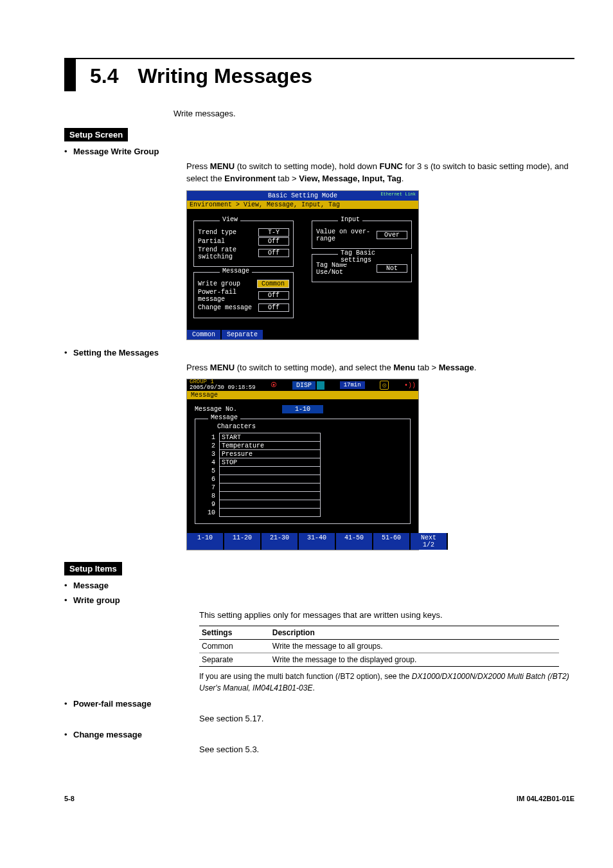  I want to click on message-row: 5, so click(262, 471).